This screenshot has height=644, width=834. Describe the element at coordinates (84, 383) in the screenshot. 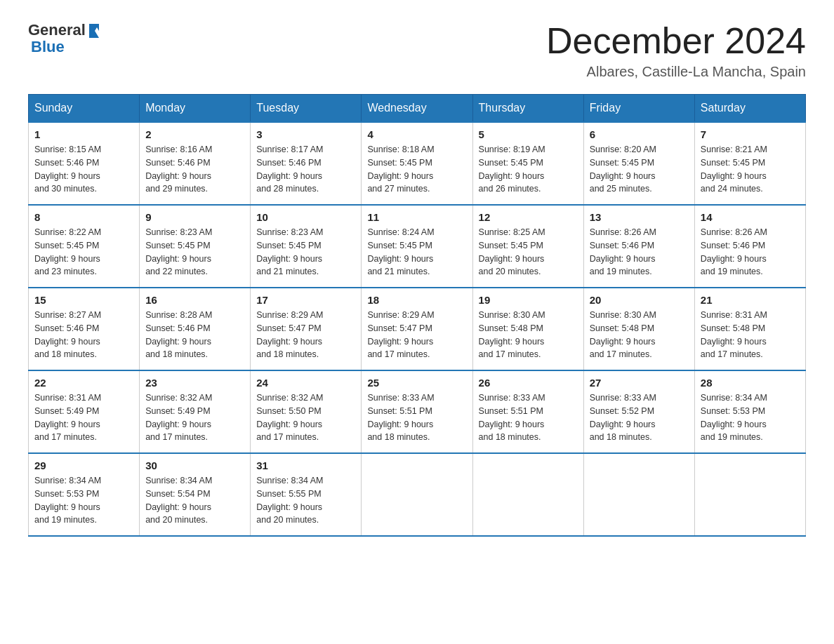

I see `day-number: 22` at that location.